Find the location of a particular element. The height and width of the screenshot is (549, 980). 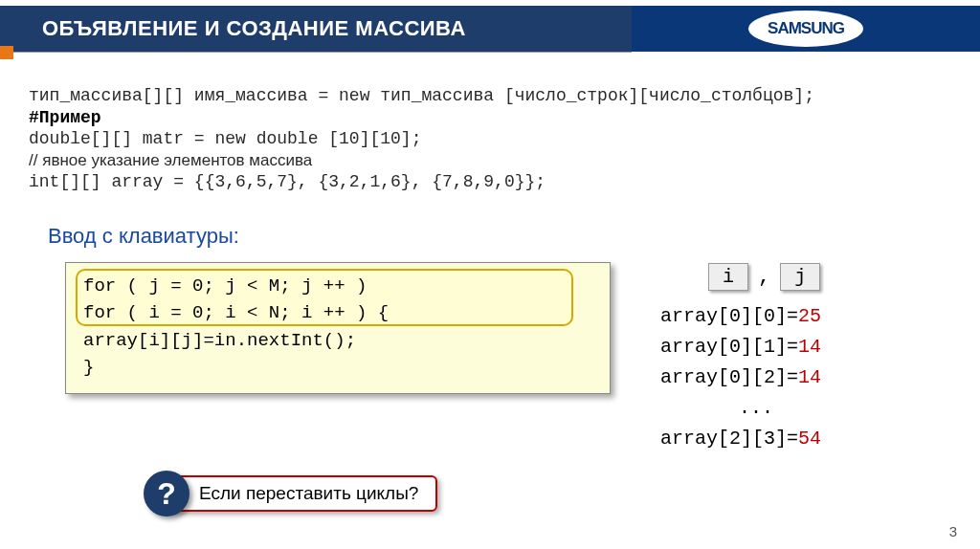

section-title: Ввод с клавиатуры: is located at coordinates (499, 236).